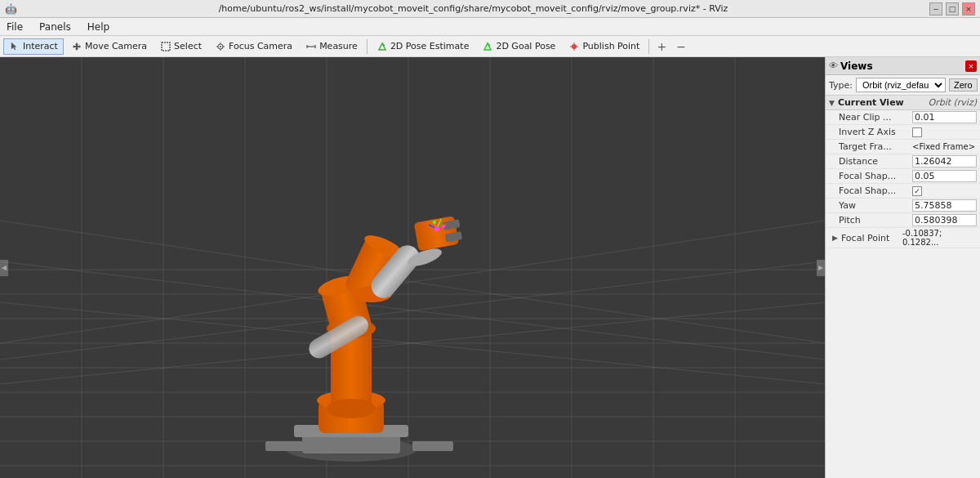 The height and width of the screenshot is (478, 980). I want to click on section-expand-arrow: ▼, so click(831, 103).